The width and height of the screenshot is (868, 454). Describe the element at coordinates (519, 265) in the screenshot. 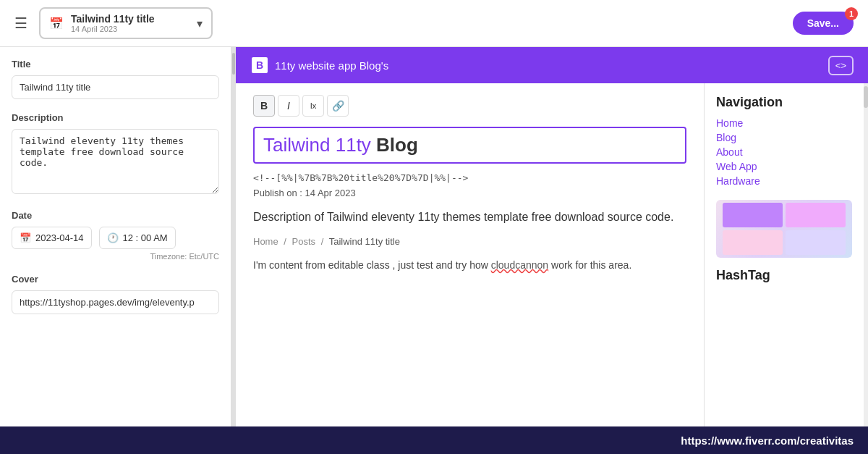

I see `cloudcannon-link: cloudcannon` at that location.